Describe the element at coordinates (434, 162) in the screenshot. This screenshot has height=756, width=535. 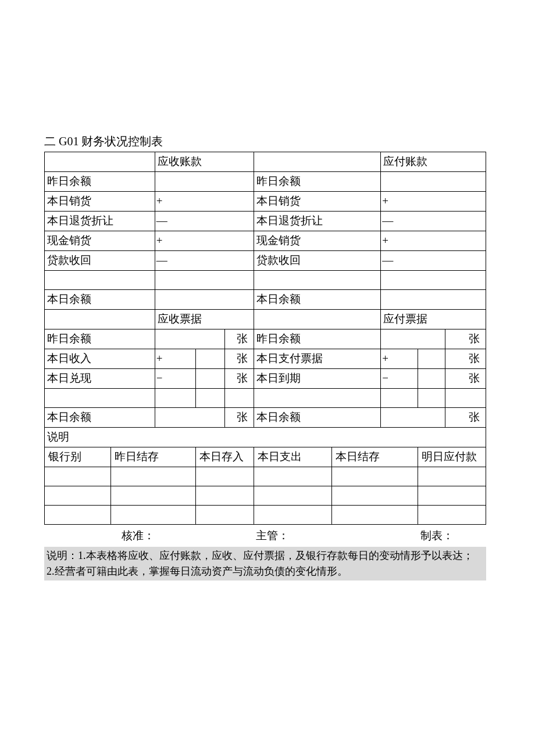
I see `header-pay-acct: 应付账款` at that location.